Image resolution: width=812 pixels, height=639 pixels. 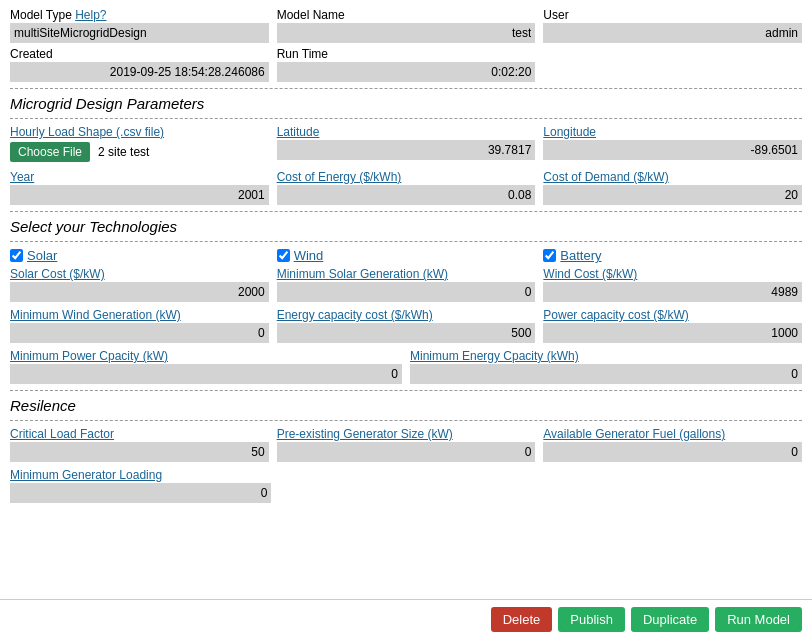 I want to click on cost-demand-label: Cost of Demand ($/kW), so click(x=672, y=177).